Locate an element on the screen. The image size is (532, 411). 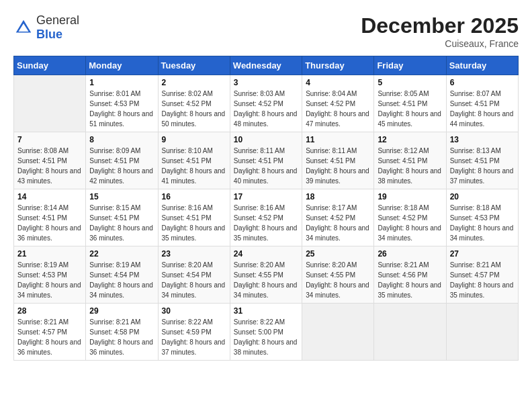
sunrise: Sunrise: 8:12 AM is located at coordinates (403, 150).